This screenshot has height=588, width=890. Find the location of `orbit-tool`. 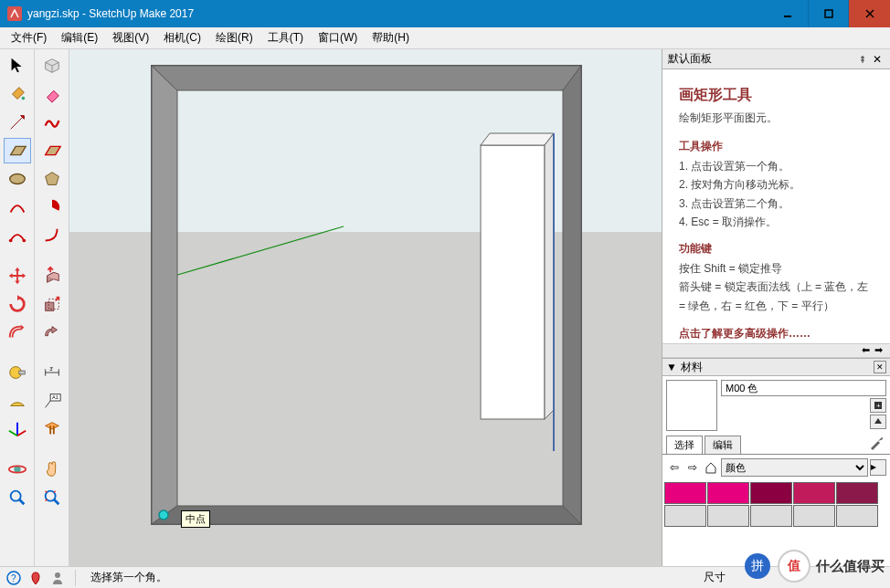

orbit-tool is located at coordinates (17, 469).